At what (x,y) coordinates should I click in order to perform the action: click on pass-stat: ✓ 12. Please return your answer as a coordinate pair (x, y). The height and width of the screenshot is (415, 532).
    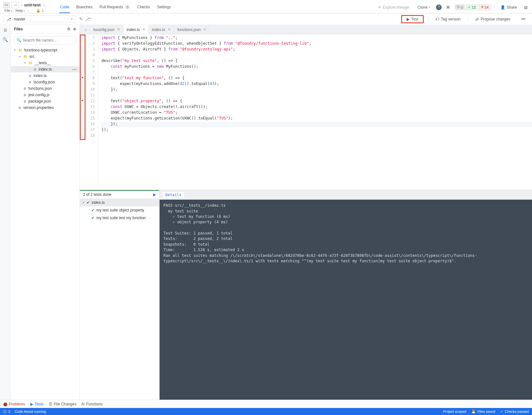
    Looking at the image, I should click on (472, 7).